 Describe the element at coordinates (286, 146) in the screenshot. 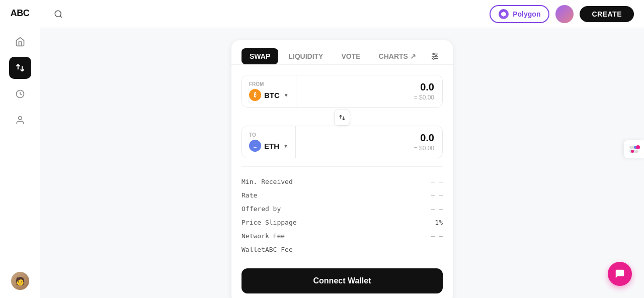

I see `to-chevron-icon: ▼` at that location.